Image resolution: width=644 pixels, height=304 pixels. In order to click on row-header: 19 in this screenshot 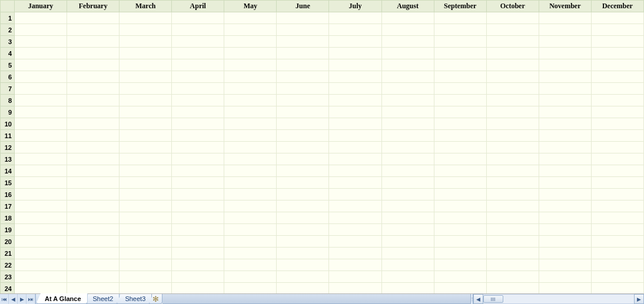, I will do `click(8, 230)`.